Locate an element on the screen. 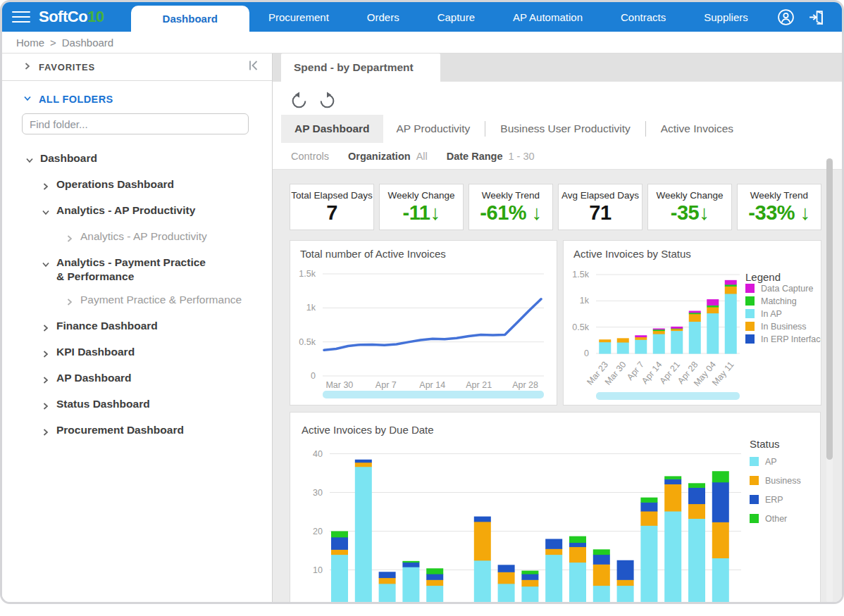 The height and width of the screenshot is (616, 844). nav-tab-orders: Orders is located at coordinates (383, 17).